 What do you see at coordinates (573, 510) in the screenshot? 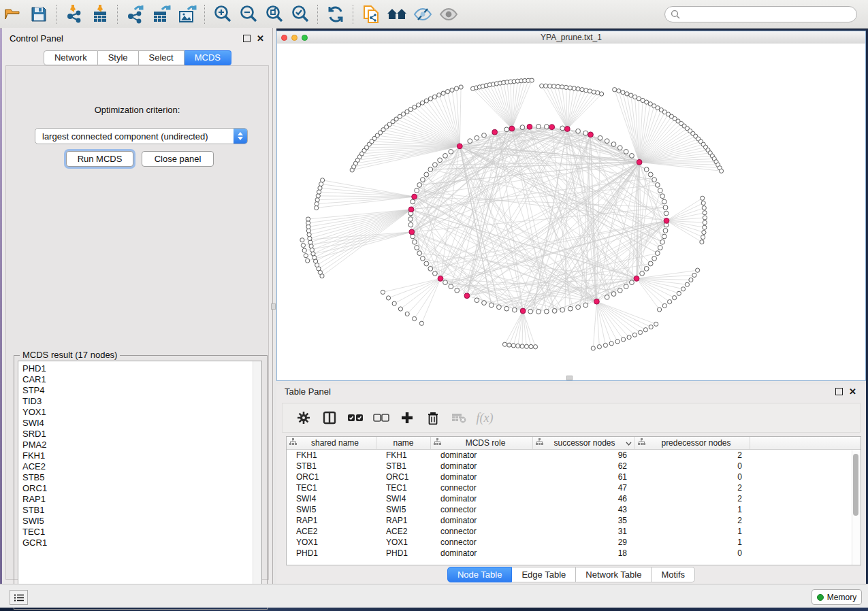
I see `table-row: SWI5SWI5connector431` at bounding box center [573, 510].